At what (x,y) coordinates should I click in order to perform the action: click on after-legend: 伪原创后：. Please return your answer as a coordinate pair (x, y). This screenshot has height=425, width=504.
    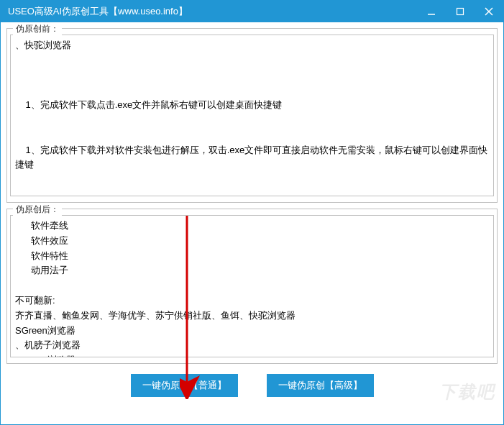
    Looking at the image, I should click on (37, 210).